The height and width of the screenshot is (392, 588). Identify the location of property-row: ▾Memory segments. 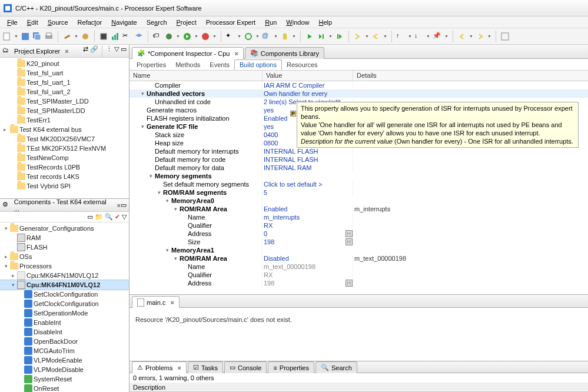
(359, 176).